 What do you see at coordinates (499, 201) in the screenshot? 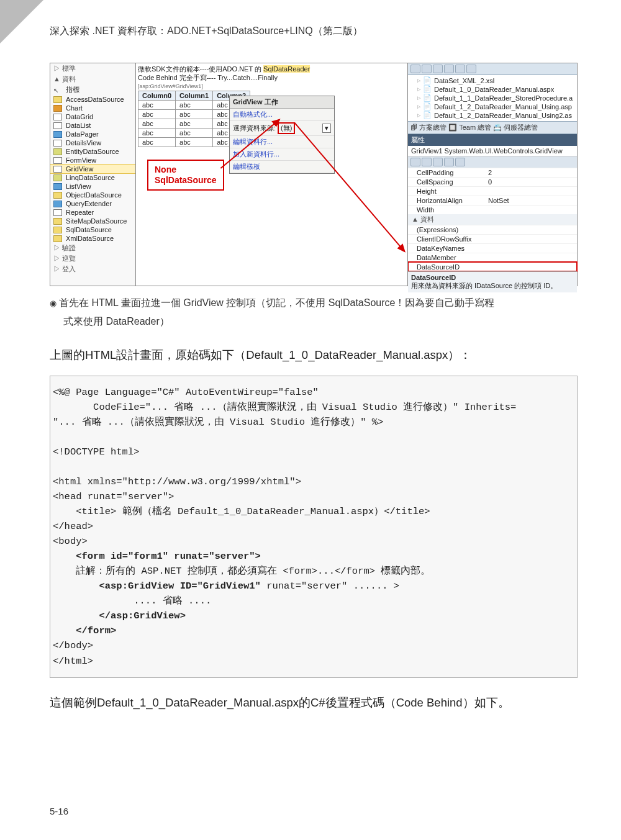
I see `prop-val: NotSet` at bounding box center [499, 201].